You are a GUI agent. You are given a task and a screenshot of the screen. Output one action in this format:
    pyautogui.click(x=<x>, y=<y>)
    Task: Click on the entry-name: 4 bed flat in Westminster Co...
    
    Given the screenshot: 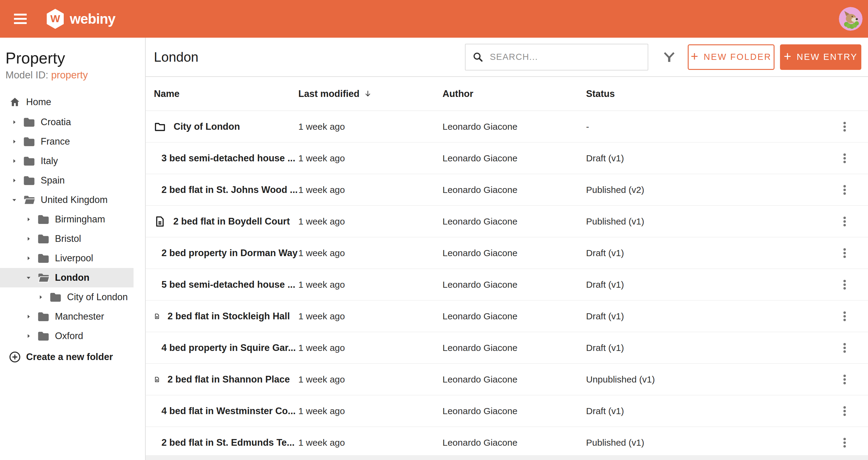 What is the action you would take?
    pyautogui.click(x=228, y=411)
    